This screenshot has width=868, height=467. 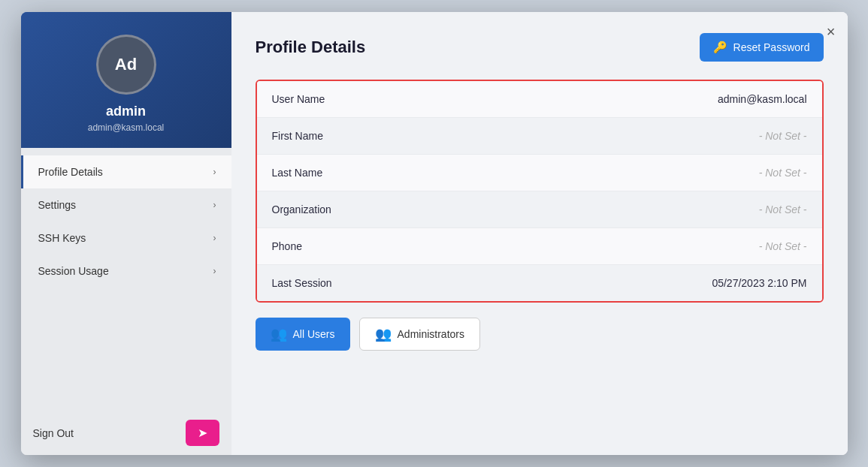 I want to click on bottom-actions: 👥 All Users 👥 Administrators, so click(x=540, y=334).